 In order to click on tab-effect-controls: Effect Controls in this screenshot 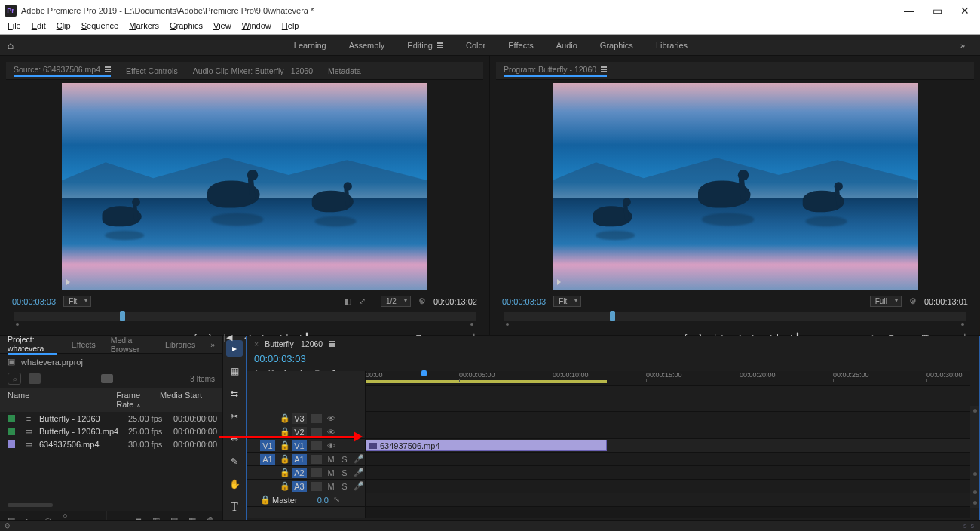, I will do `click(152, 71)`.